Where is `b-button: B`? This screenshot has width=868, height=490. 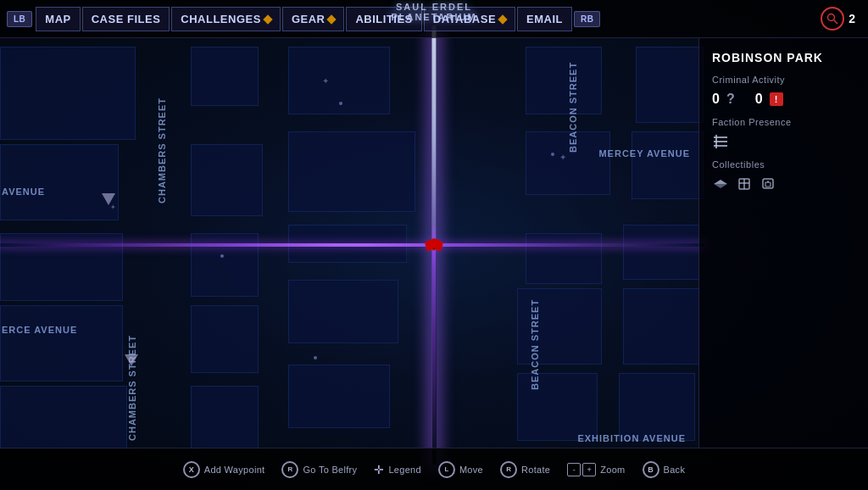
b-button: B is located at coordinates (651, 470).